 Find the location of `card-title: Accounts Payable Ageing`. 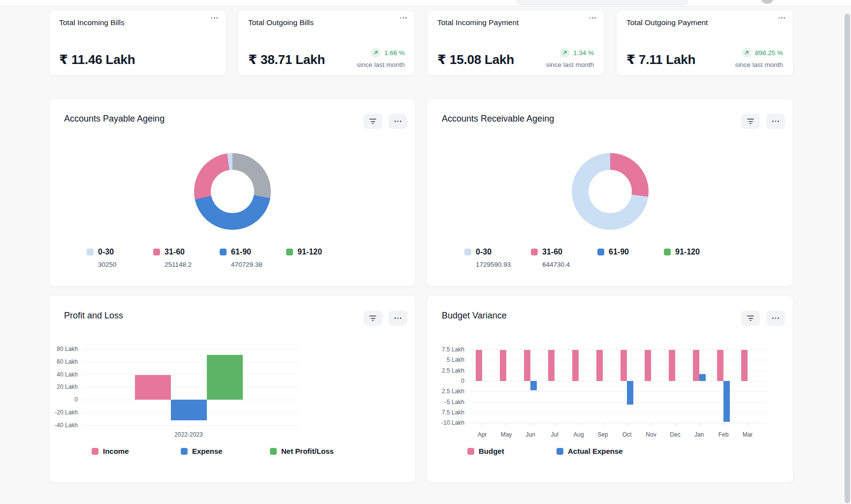

card-title: Accounts Payable Ageing is located at coordinates (114, 119).